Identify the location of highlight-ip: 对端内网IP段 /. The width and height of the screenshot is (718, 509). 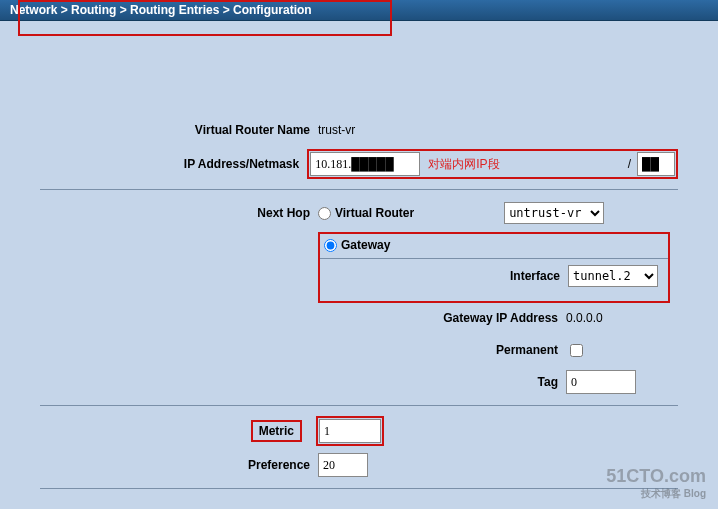
(492, 164).